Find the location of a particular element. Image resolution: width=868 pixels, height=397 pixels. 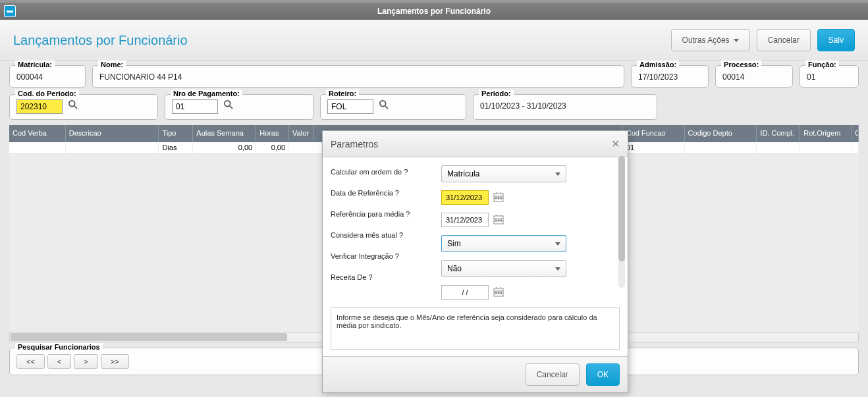

cell-tipo: Dias is located at coordinates (176, 147).